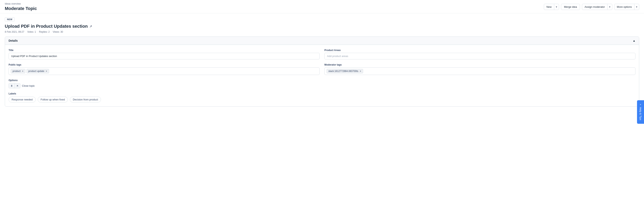 The width and height of the screenshot is (644, 224). I want to click on breadcrumb: Ideas overview, so click(21, 4).